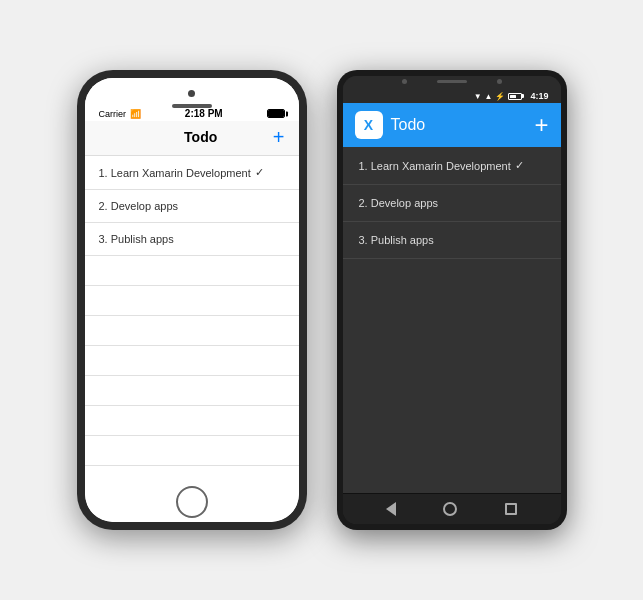 This screenshot has height=600, width=643. I want to click on android-add-button: +, so click(541, 125).